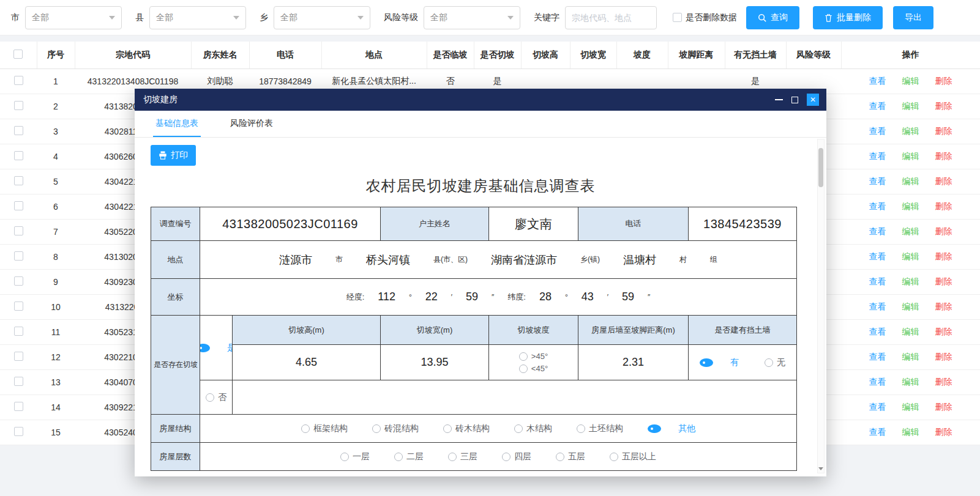  I want to click on modal-scrollbar, so click(821, 306).